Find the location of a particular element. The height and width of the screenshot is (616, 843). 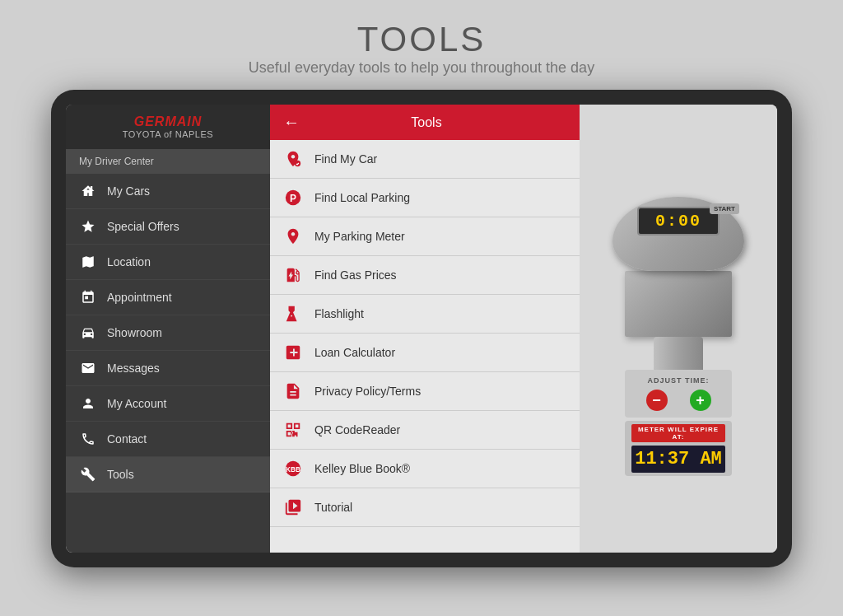

svg-text: P is located at coordinates (293, 198).